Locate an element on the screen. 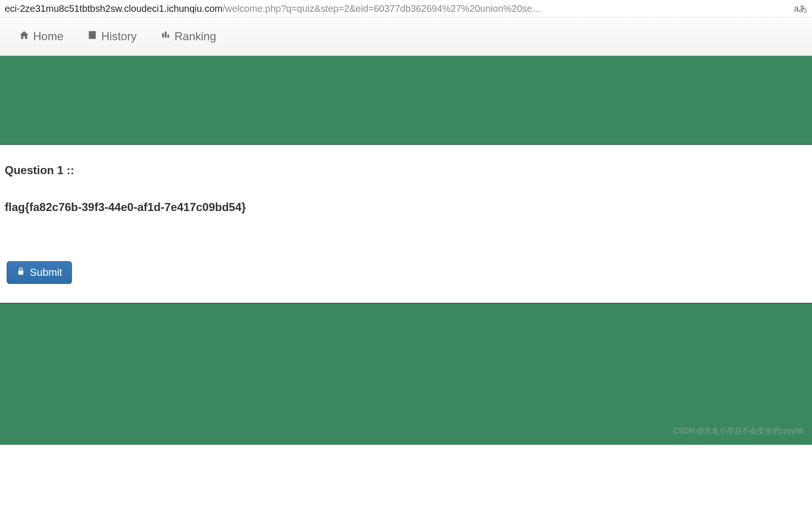  url-bar: eci-2ze31mu8c51tbtbsh2sw.cloudeci1.ichun… is located at coordinates (406, 9).